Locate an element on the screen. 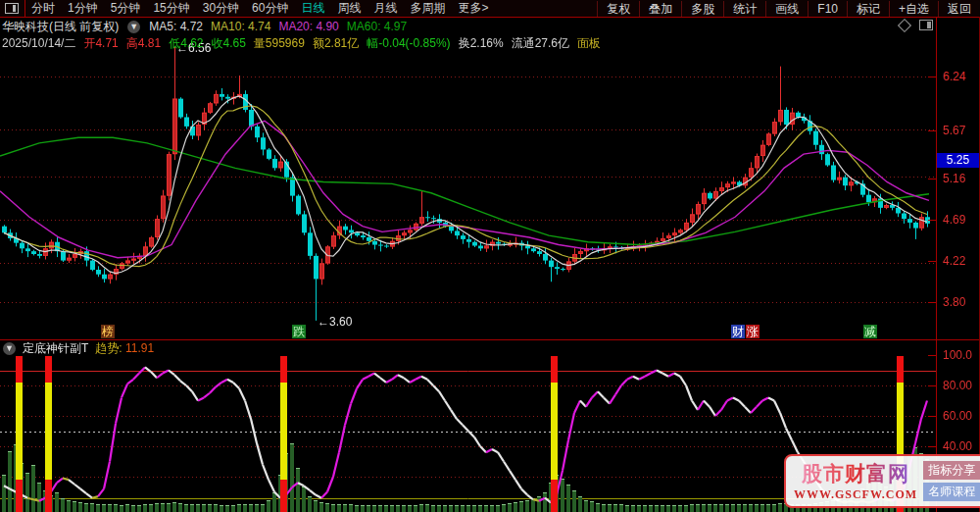 This screenshot has height=512, width=980. quote-field: 低4.62 is located at coordinates (186, 43).